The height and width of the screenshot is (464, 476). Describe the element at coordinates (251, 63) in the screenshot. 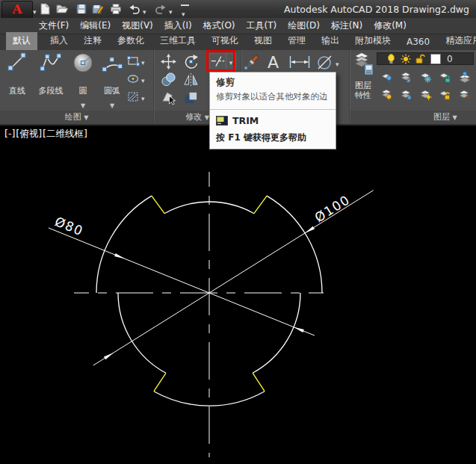

I see `paintbrush-icon` at that location.